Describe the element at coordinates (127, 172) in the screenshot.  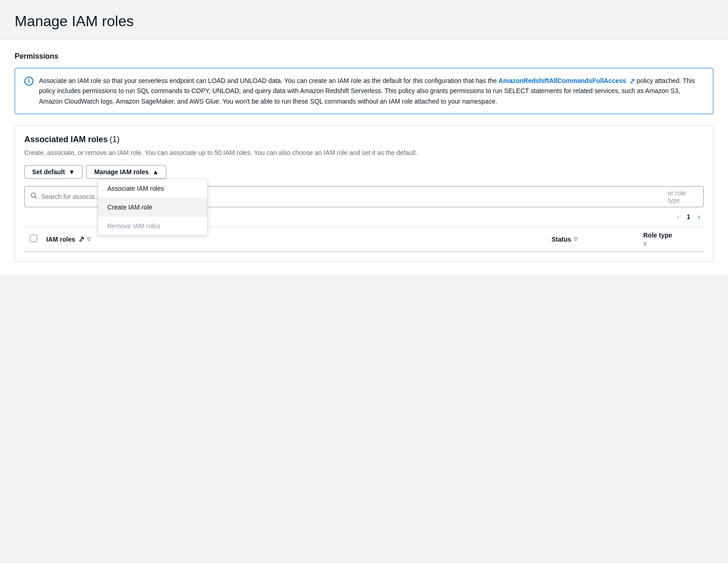
I see `manage-iam-roles-button: Manage IAM roles ▲` at that location.